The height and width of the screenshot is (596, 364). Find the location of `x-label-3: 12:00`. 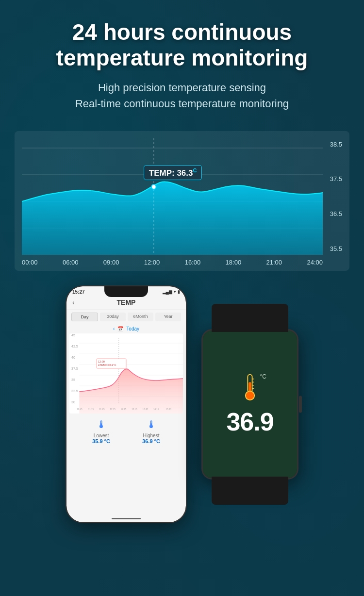

x-label-3: 12:00 is located at coordinates (152, 262).